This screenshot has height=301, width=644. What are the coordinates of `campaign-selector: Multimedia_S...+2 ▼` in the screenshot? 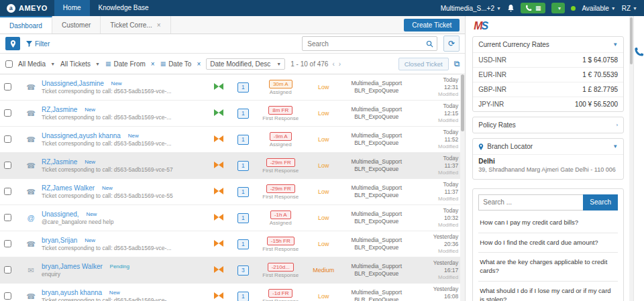 It's located at (471, 8).